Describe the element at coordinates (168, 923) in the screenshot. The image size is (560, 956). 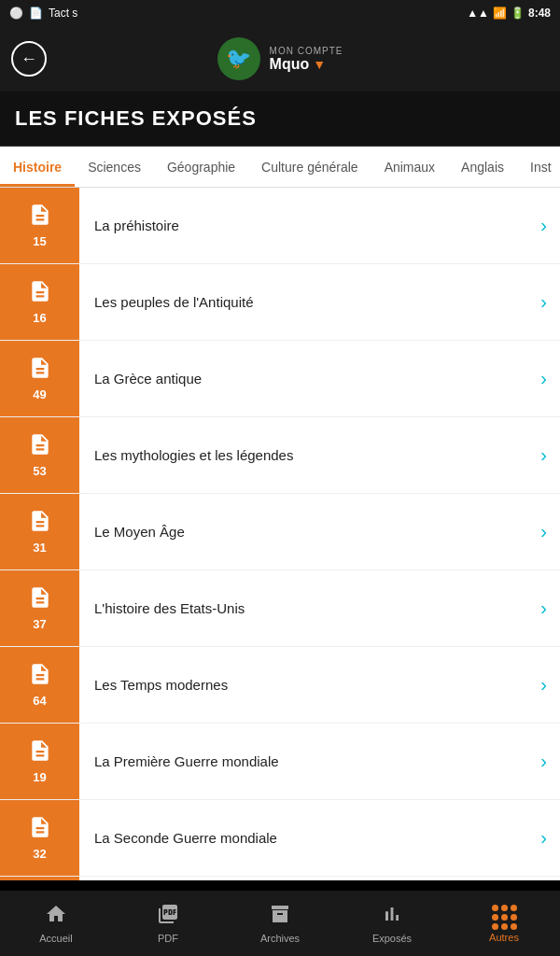
I see `nav-pdf: PDF` at that location.